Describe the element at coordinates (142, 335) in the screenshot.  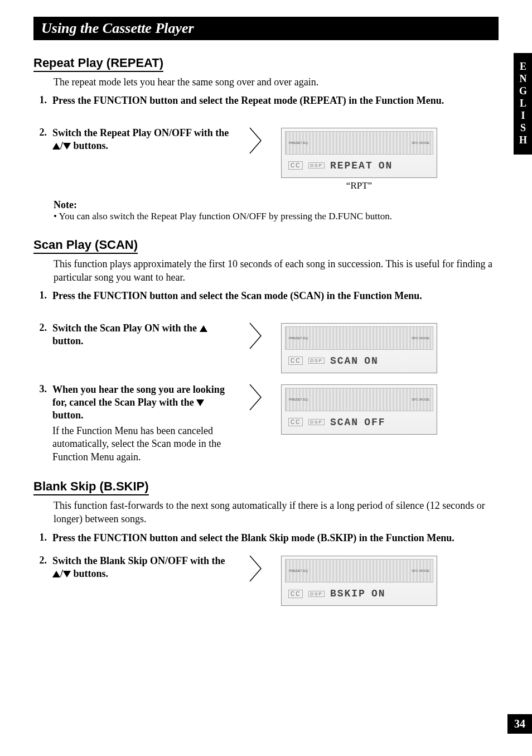
I see `step-text: Switch the Scan Play ON with the button.` at that location.